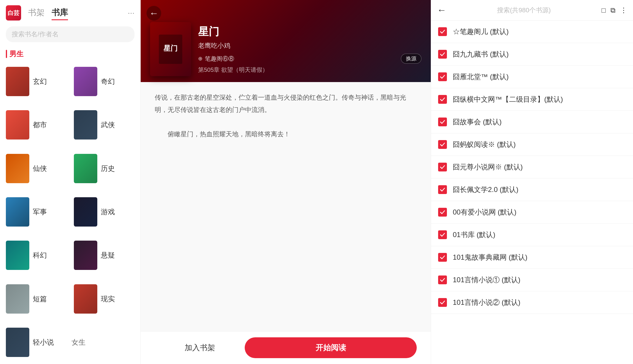 The width and height of the screenshot is (633, 364). Describe the element at coordinates (70, 34) in the screenshot. I see `search-bar: 搜索书名/作者名` at that location.